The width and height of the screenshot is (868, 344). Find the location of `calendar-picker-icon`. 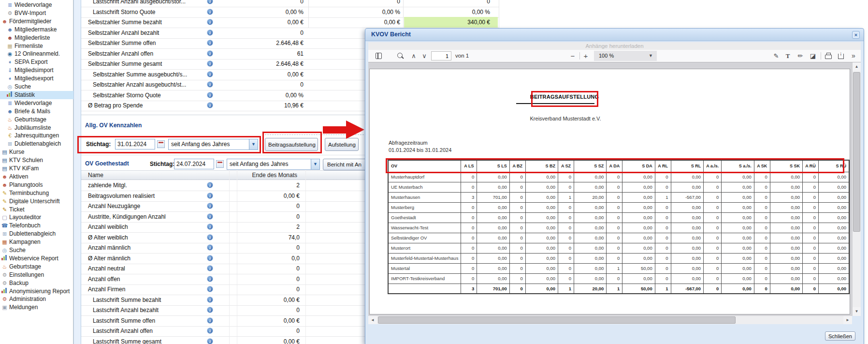

calendar-picker-icon is located at coordinates (220, 164).